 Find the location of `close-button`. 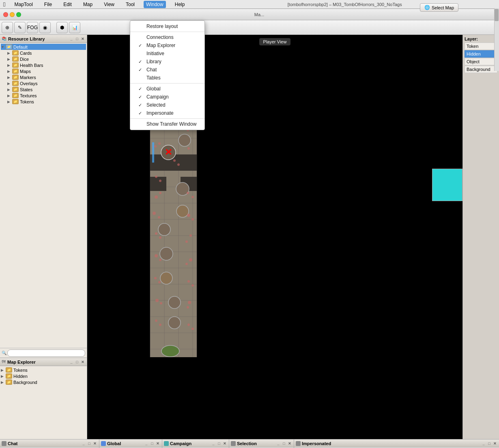

close-button is located at coordinates (6, 15).